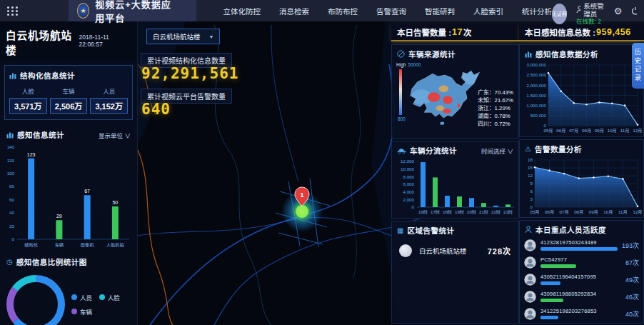 Image resolution: width=644 pixels, height=325 pixels. I want to click on svg-text: 50, so click(115, 203).